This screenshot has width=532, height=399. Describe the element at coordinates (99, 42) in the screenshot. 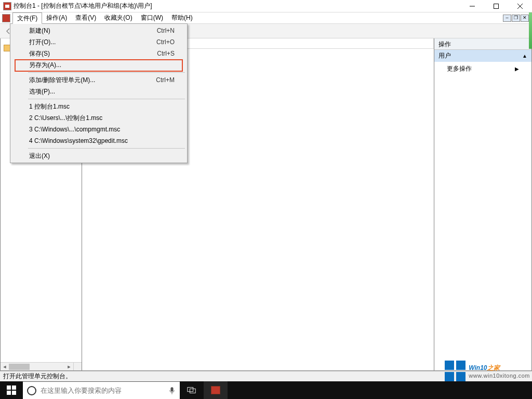

I see `file-menu-open: 打开(O)... Ctrl+O` at that location.